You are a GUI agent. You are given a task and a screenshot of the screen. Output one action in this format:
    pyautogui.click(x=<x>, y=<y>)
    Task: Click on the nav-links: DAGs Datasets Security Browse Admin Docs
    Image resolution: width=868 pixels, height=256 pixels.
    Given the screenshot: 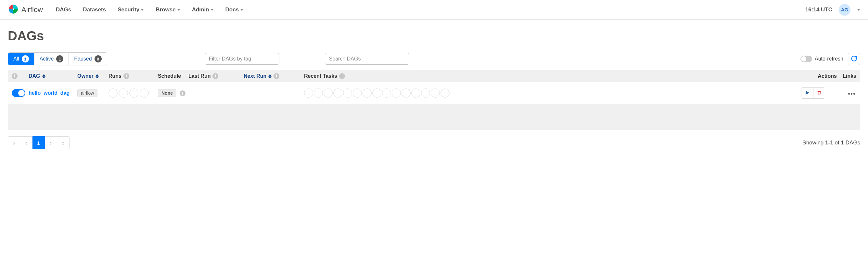 What is the action you would take?
    pyautogui.click(x=431, y=10)
    